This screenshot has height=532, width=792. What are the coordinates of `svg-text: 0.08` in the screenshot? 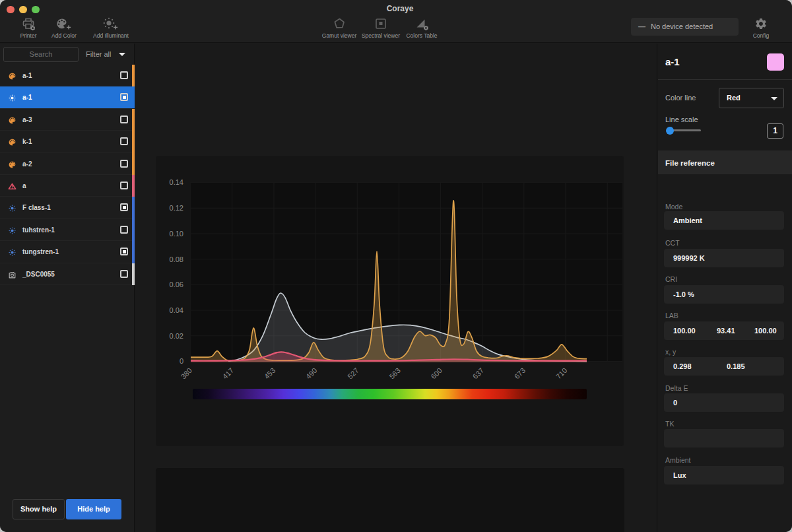 It's located at (177, 259).